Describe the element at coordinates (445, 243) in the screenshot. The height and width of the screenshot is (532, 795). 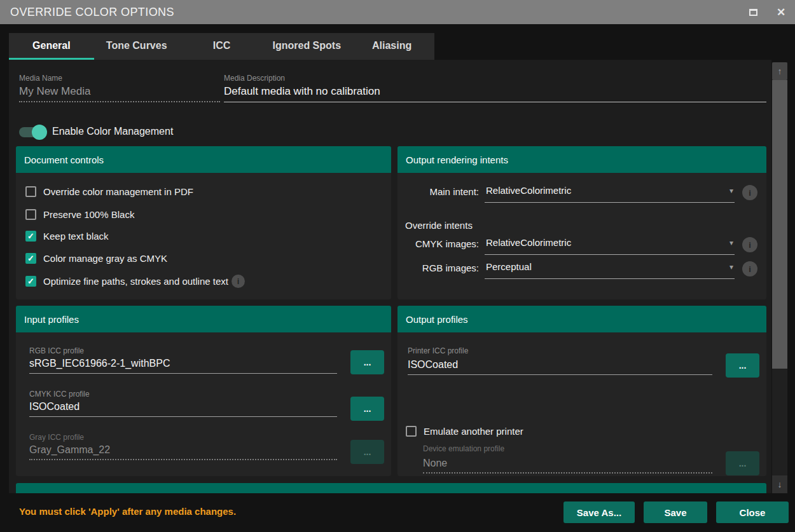
I see `cmyk-images-label: CMYK images:` at that location.